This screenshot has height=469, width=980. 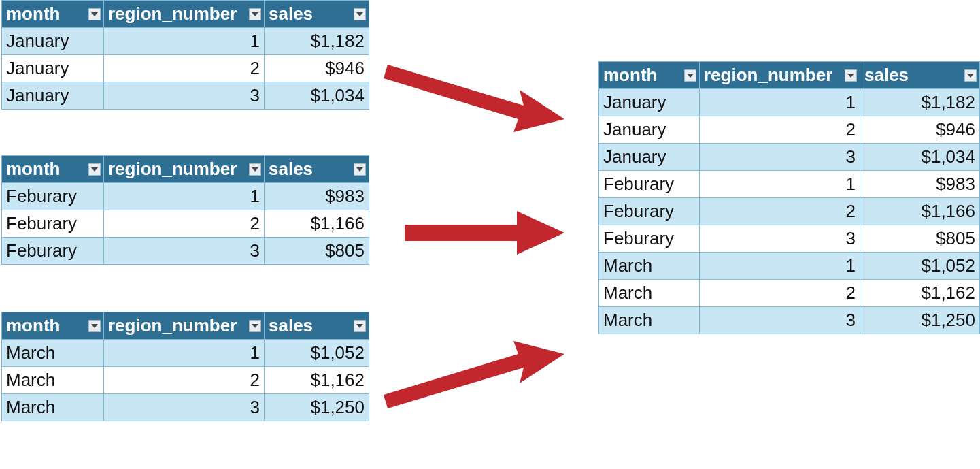 What do you see at coordinates (185, 54) in the screenshot?
I see `source-table-january: month region_number sales January 1 $1,1…` at bounding box center [185, 54].